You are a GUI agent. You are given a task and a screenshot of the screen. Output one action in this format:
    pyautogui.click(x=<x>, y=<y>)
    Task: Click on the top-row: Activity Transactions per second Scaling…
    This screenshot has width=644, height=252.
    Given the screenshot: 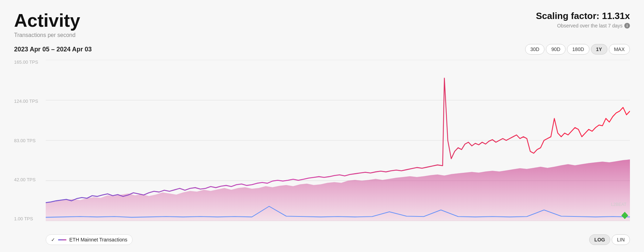 What is the action you would take?
    pyautogui.click(x=322, y=25)
    